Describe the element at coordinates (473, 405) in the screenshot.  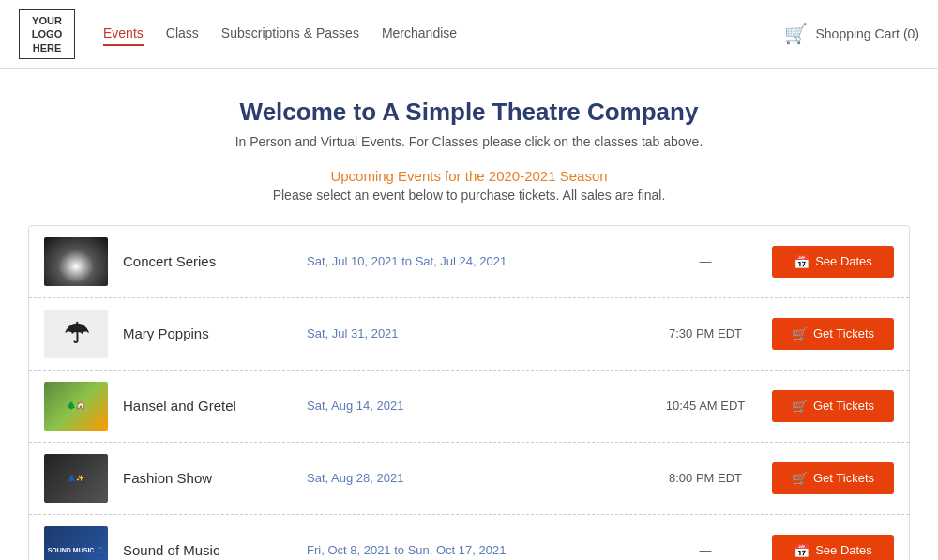
I see `event-date: Sat, Aug 14, 2021` at that location.